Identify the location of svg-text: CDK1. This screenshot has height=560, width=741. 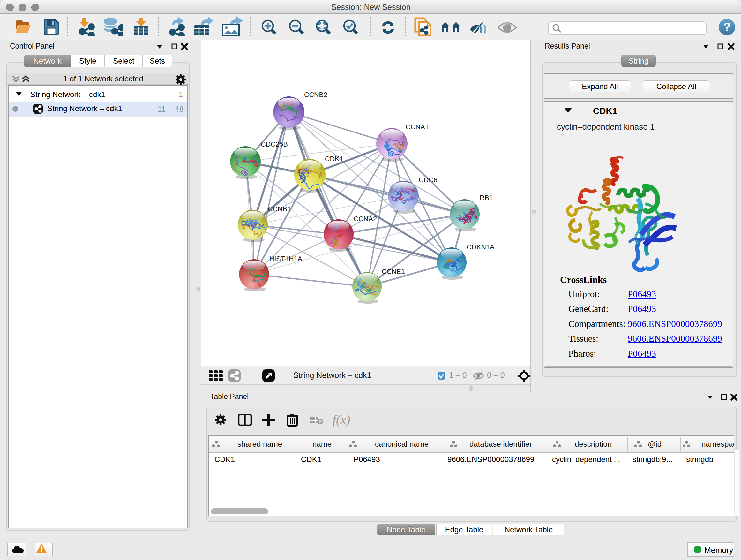
(334, 159).